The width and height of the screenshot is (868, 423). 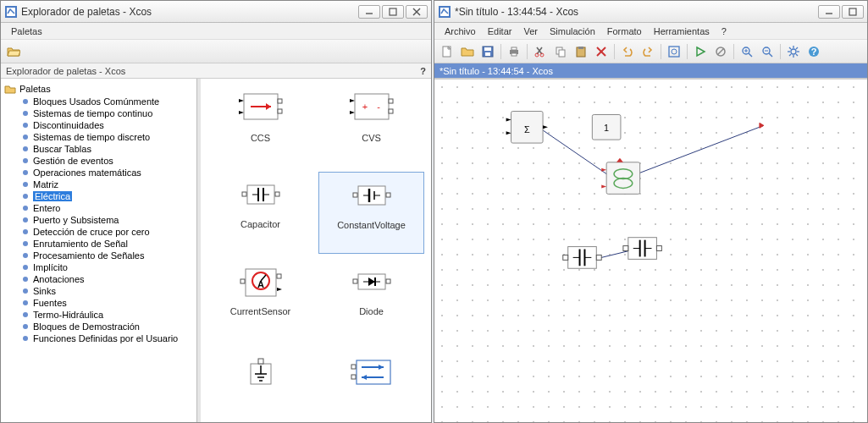 I want to click on menu-help: ?, so click(x=724, y=31).